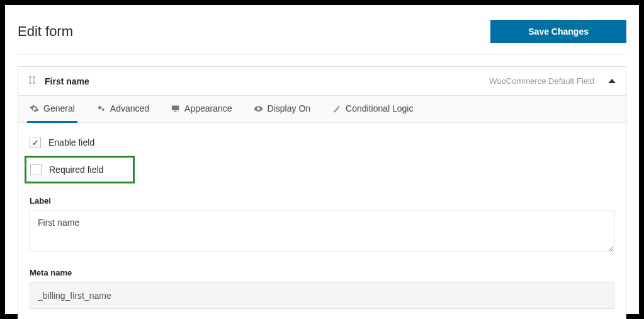 Image resolution: width=644 pixels, height=319 pixels. Describe the element at coordinates (59, 108) in the screenshot. I see `tab-general-label: General` at that location.